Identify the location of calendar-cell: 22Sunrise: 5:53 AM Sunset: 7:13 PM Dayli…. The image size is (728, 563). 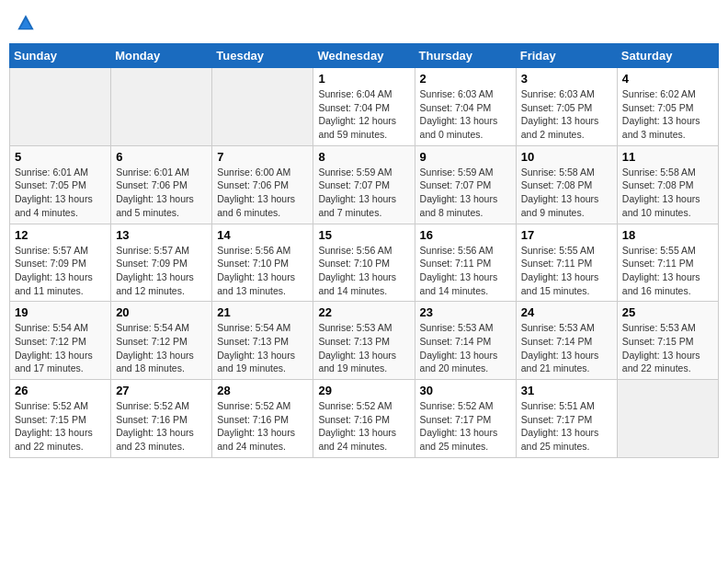
(364, 340).